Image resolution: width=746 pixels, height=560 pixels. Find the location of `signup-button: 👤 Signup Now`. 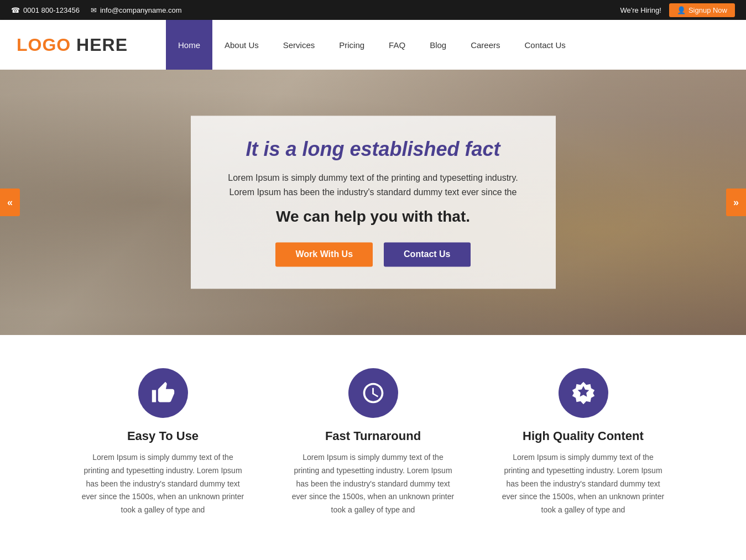

signup-button: 👤 Signup Now is located at coordinates (702, 10).